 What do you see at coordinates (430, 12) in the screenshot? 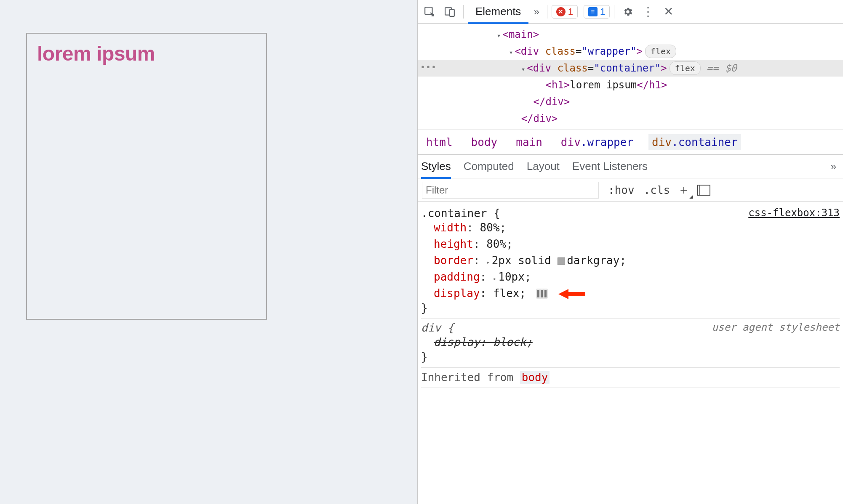
I see `inspect-icon` at bounding box center [430, 12].